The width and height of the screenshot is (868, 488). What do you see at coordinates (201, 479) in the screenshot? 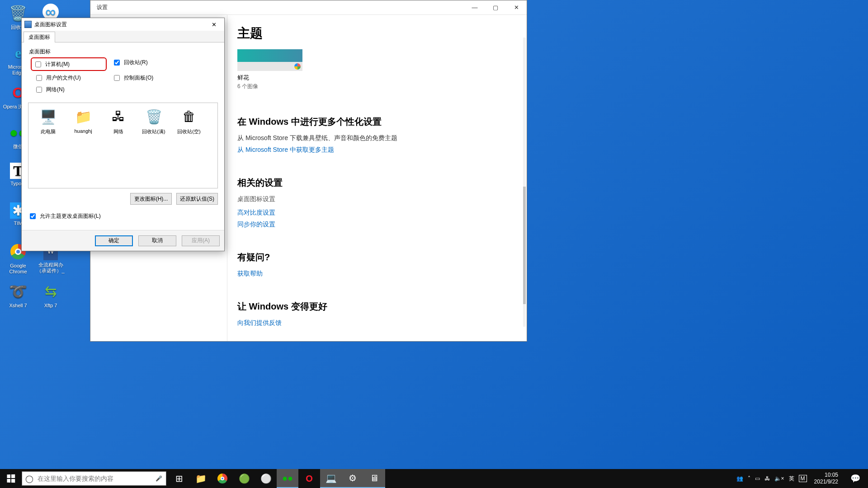
I see `taskbar-explorer: 📁` at bounding box center [201, 479].